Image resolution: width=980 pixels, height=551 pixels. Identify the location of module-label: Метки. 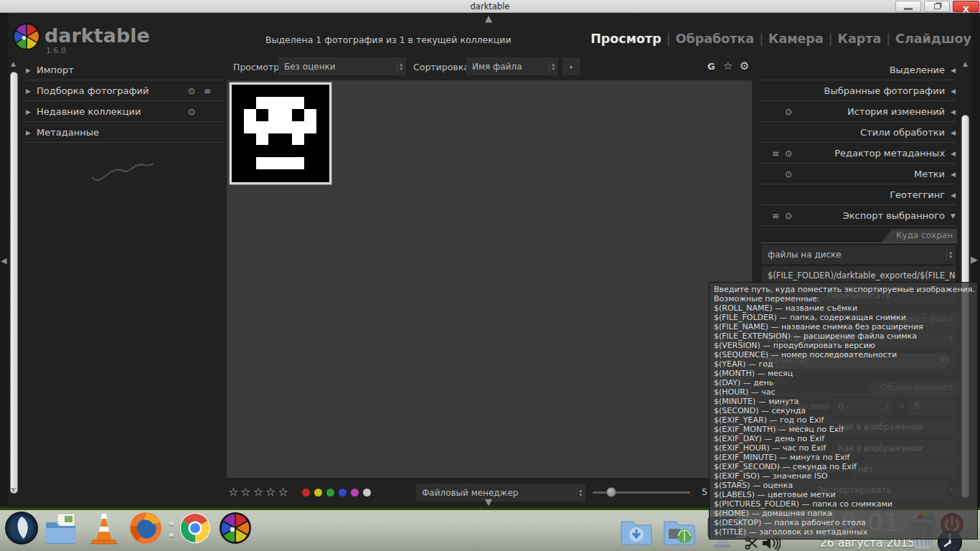
(930, 174).